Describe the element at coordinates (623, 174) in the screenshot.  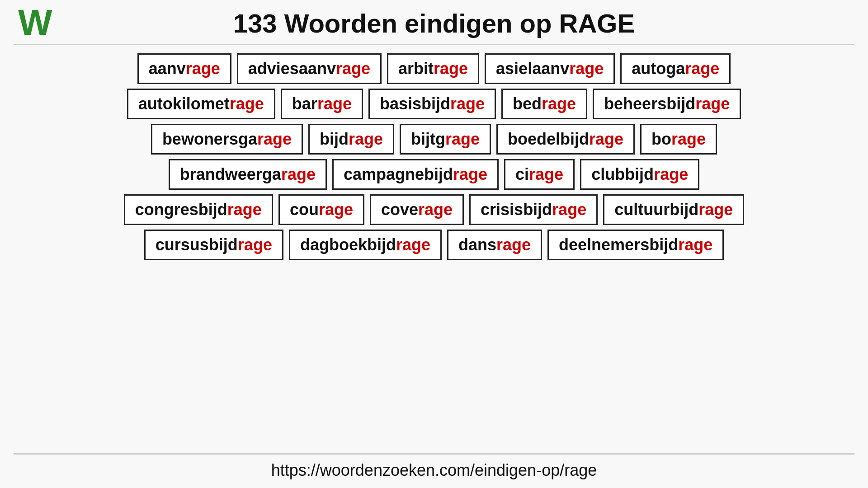
I see `word-black-part: clubbijd` at that location.